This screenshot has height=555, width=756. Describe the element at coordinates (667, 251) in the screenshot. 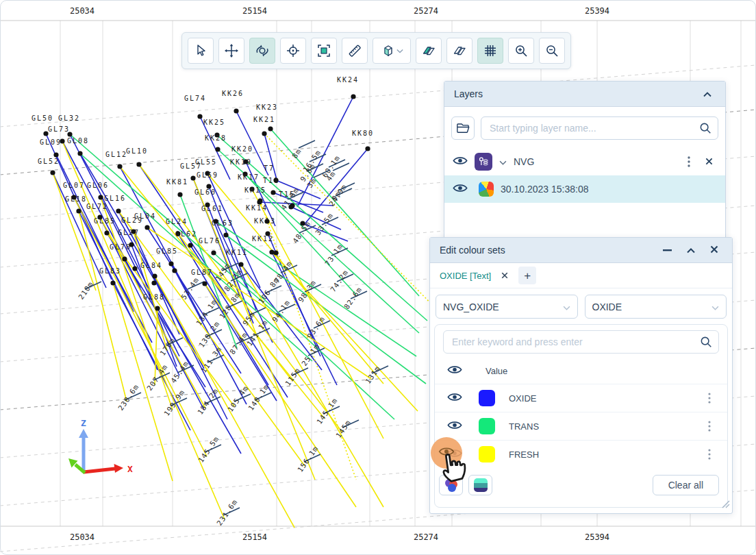

I see `dialog-minimize-button` at that location.